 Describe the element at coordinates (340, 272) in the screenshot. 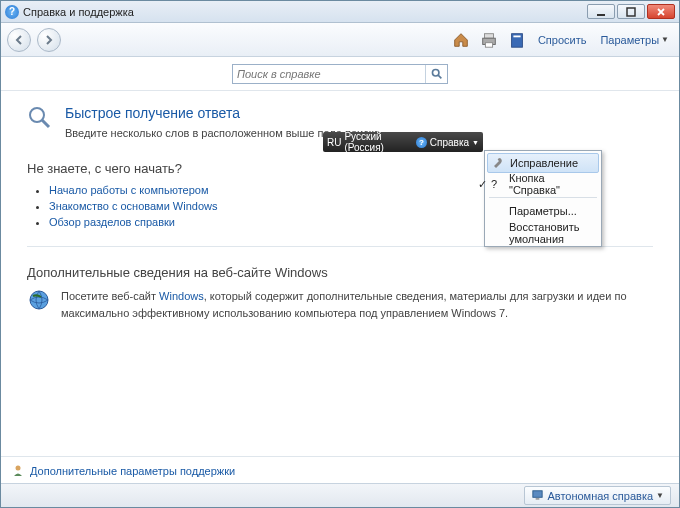

I see `web-heading: Дополнительные сведения на веб-сайте Win…` at that location.